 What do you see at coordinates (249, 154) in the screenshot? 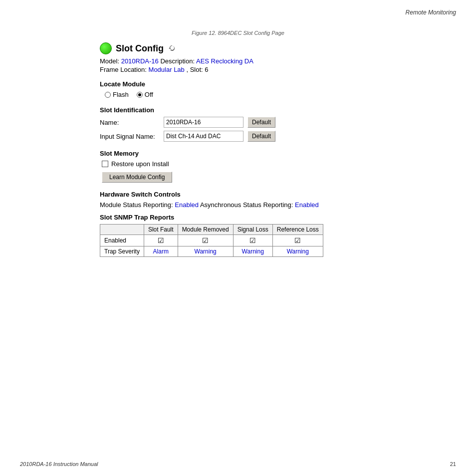
I see `slot-memory-title: Slot Memory` at bounding box center [249, 154].